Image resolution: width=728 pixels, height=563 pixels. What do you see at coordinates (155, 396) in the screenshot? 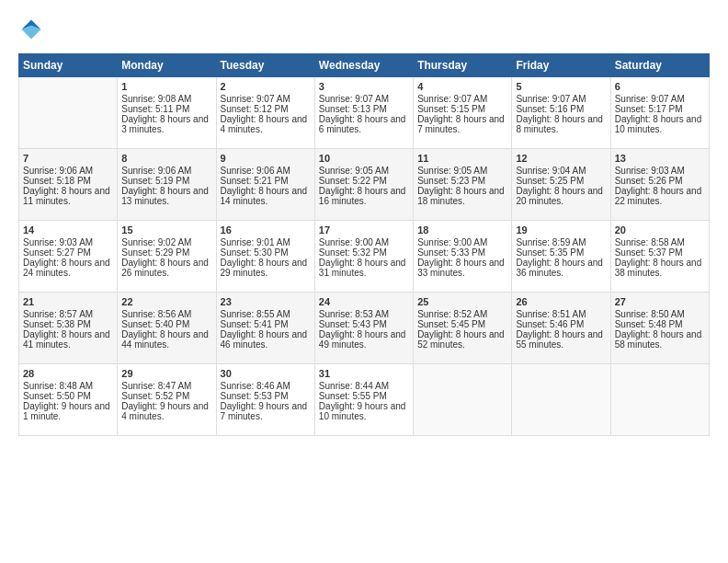
I see `sunset-text: Sunset: 5:52 PM` at bounding box center [155, 396].